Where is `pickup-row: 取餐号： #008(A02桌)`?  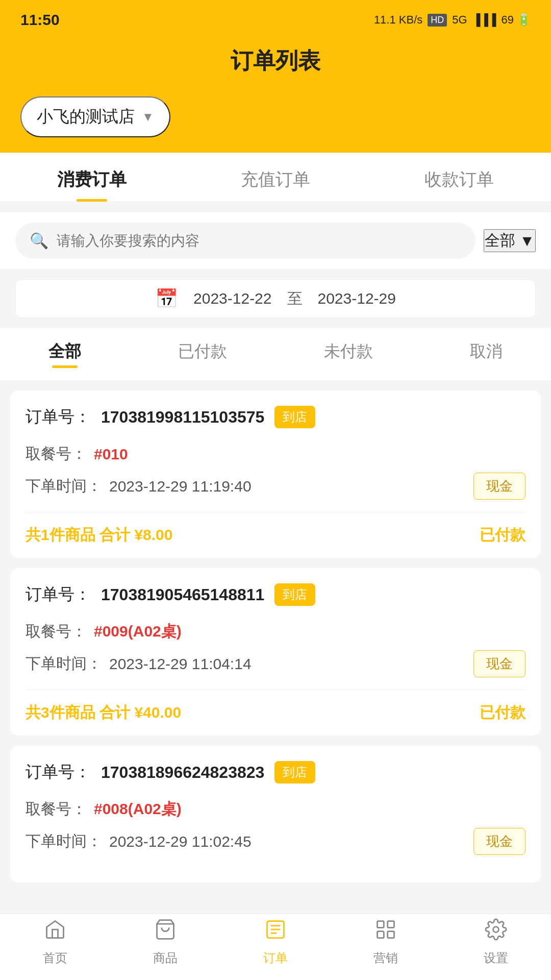
pickup-row: 取餐号： #008(A02桌) is located at coordinates (276, 810).